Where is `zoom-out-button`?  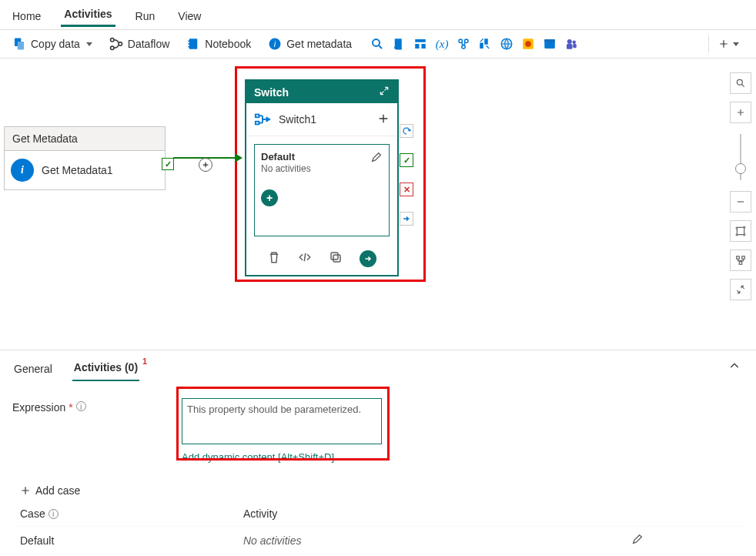
zoom-out-button is located at coordinates (741, 202).